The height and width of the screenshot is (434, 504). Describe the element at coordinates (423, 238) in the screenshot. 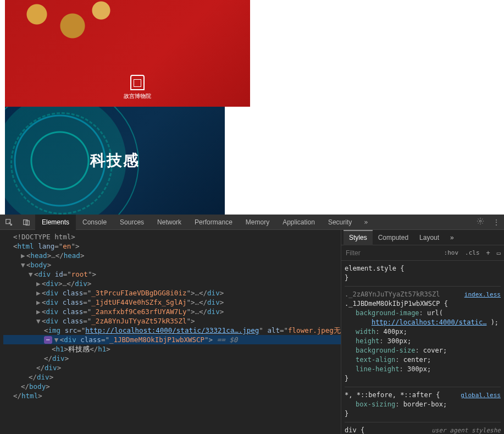

I see `styles-tabbar: Styles Computed Layout »` at that location.